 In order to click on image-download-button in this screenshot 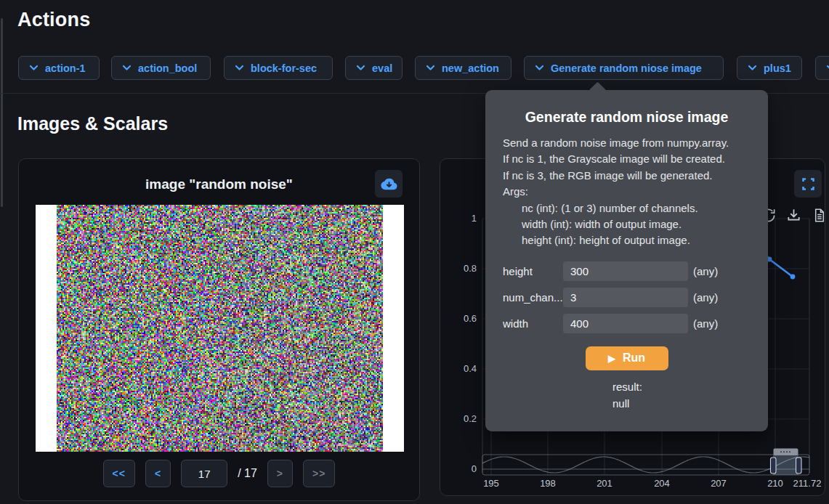, I will do `click(389, 184)`.